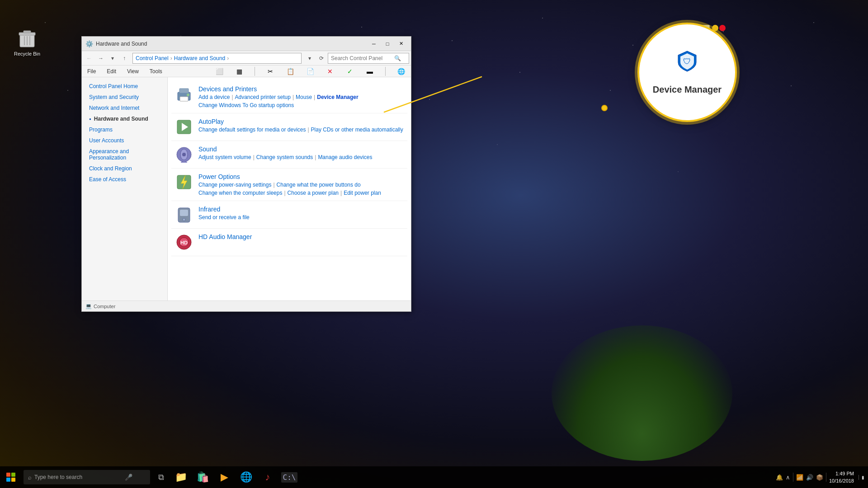 The width and height of the screenshot is (868, 488). I want to click on sidebar-item-appearance: Appearance and Personalization, so click(125, 155).